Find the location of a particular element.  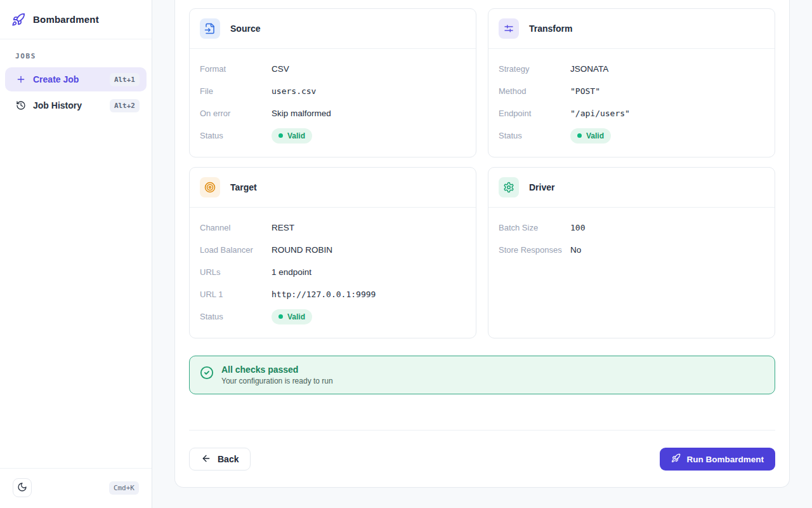

card-body: Strategy JSONATA Method "POST" Endpoint … is located at coordinates (632, 103).